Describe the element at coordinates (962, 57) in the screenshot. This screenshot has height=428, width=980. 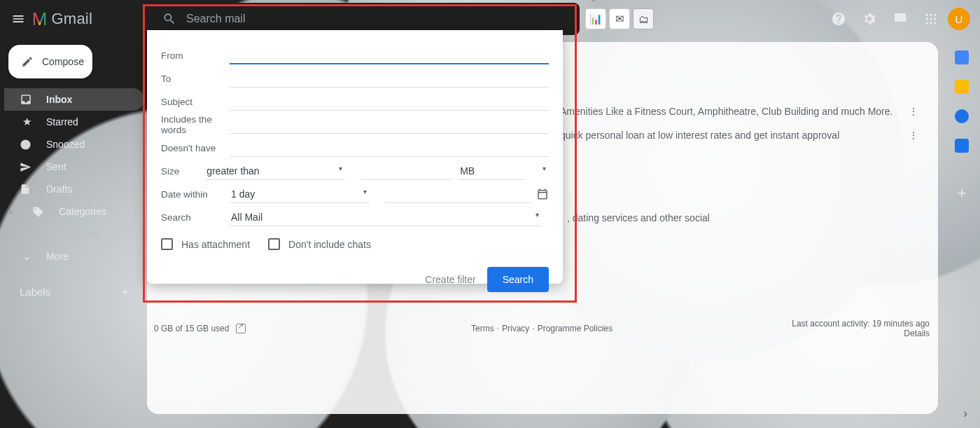
I see `calendar-icon` at that location.